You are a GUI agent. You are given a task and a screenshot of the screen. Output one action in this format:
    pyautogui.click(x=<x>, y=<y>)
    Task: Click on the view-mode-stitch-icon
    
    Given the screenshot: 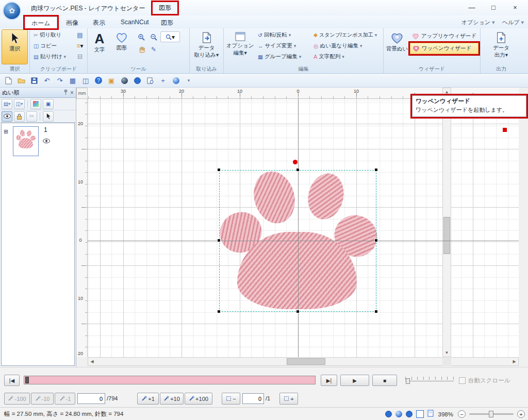 What is the action you would take?
    pyautogui.click(x=389, y=414)
    